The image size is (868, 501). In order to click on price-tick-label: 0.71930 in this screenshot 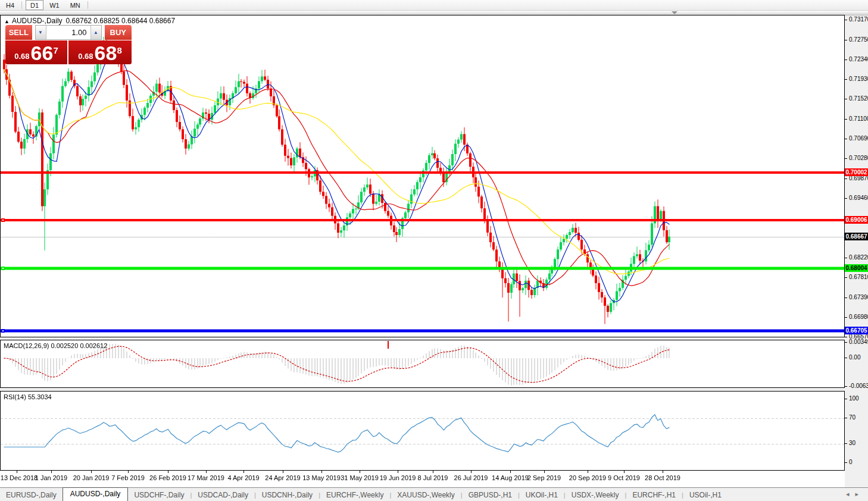, I will do `click(858, 79)`.